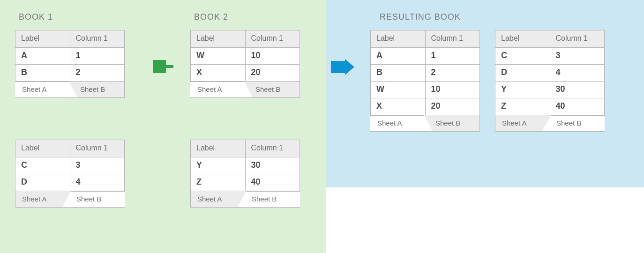 This screenshot has height=253, width=644. What do you see at coordinates (70, 173) in the screenshot?
I see `workbook-book1-sheet-b: Label Column 1 C 3 D 4 Sheet A Sheet B` at bounding box center [70, 173].